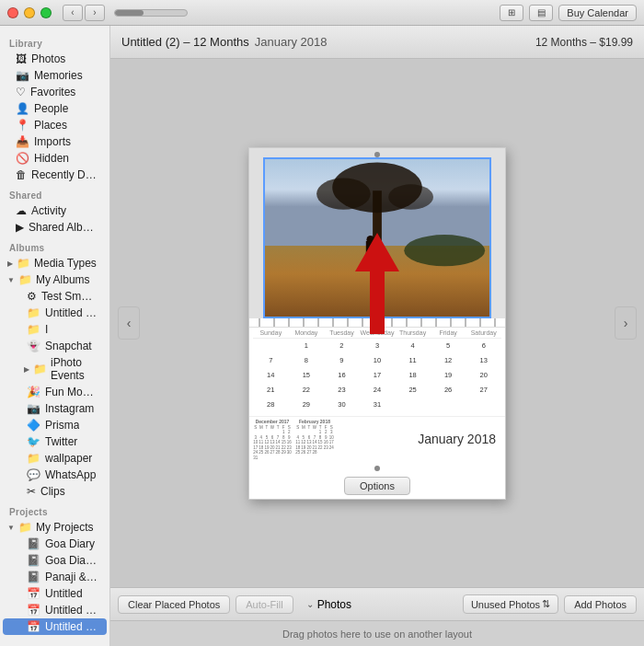  Describe the element at coordinates (22, 158) in the screenshot. I see `hidden-icon: 🚫` at that location.